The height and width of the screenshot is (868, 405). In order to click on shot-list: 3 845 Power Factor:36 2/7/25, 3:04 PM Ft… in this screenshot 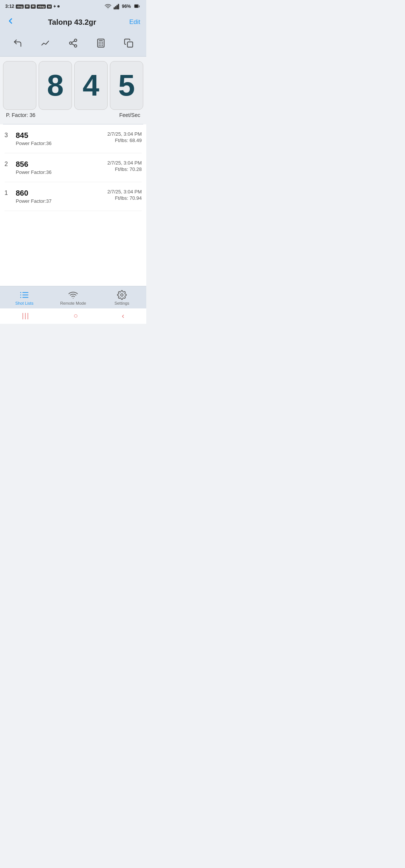, I will do `click(73, 168)`.